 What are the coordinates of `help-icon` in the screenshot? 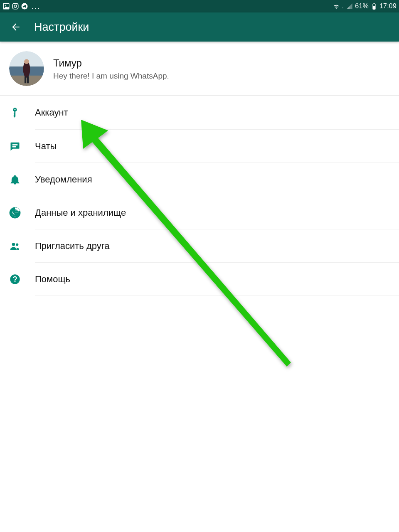 It's located at (22, 279).